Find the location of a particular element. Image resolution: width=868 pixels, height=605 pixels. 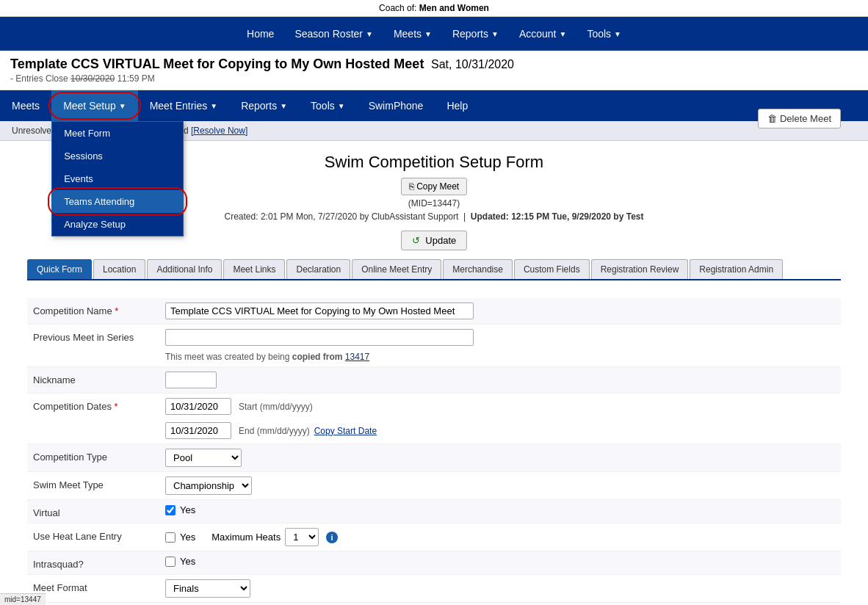

row-meet-format: Meet Format Finals Prelims/Finals Timed … is located at coordinates (434, 589).